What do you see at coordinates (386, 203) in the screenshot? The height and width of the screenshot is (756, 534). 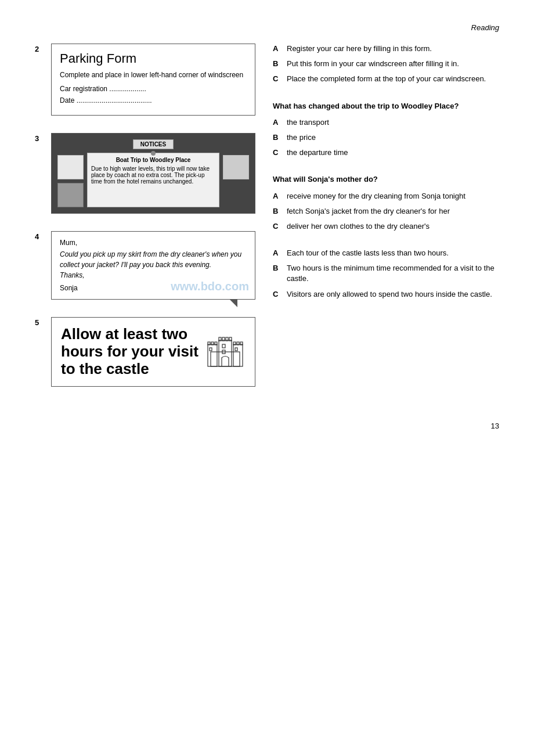 I see `q4-block: What will Sonja's mother do? A receive m…` at bounding box center [386, 203].